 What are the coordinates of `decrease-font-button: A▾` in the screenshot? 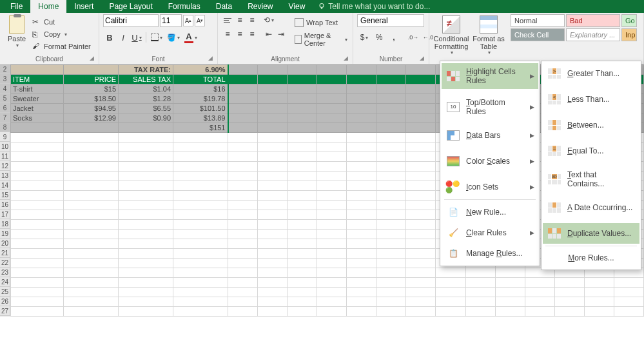 It's located at (200, 21).